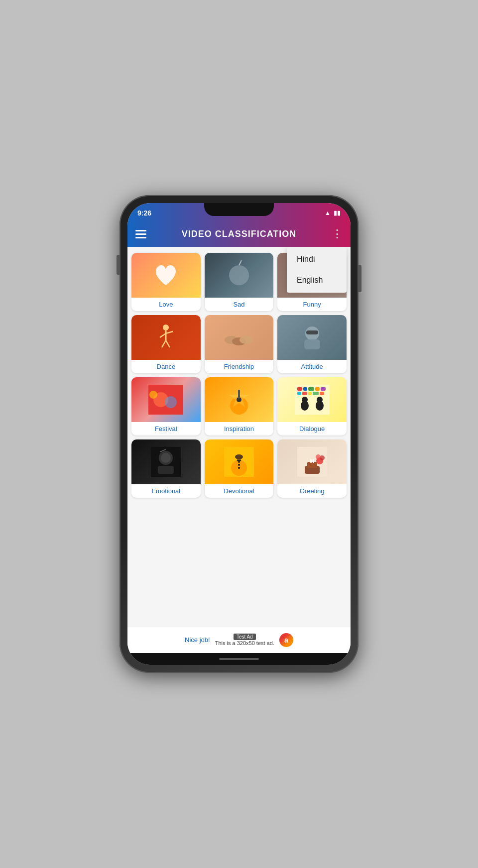 Image resolution: width=478 pixels, height=868 pixels. Describe the element at coordinates (141, 238) in the screenshot. I see `hamburger-line3` at that location.